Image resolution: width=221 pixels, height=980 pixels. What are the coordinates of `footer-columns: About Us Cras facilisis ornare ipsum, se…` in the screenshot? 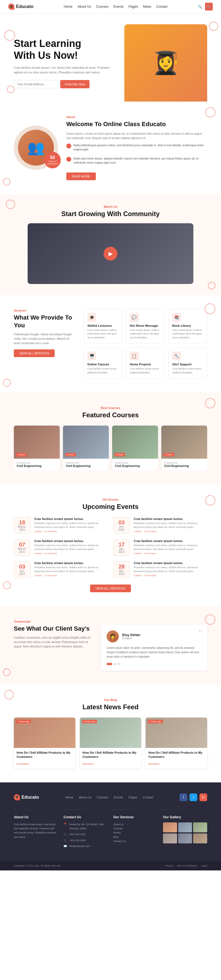 It's located at (110, 830).